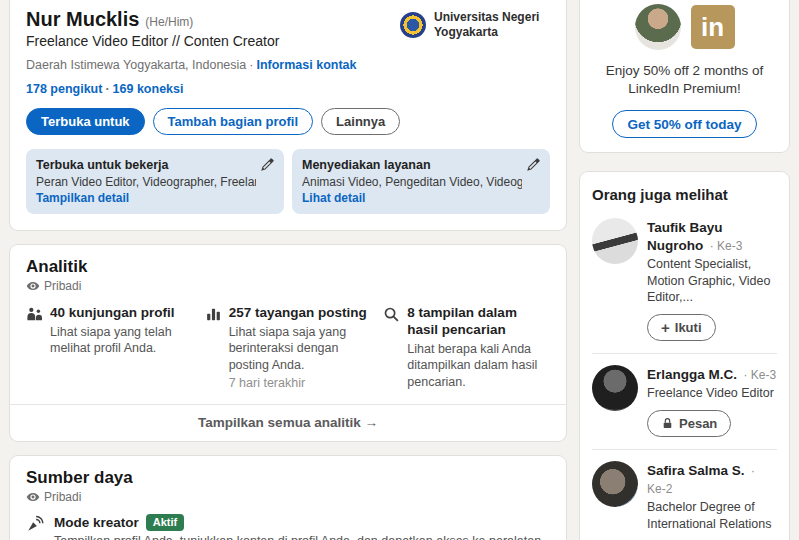  Describe the element at coordinates (146, 182) in the screenshot. I see `open-to-work-desc: Peran Video Editor, Videographer, Freela…` at that location.